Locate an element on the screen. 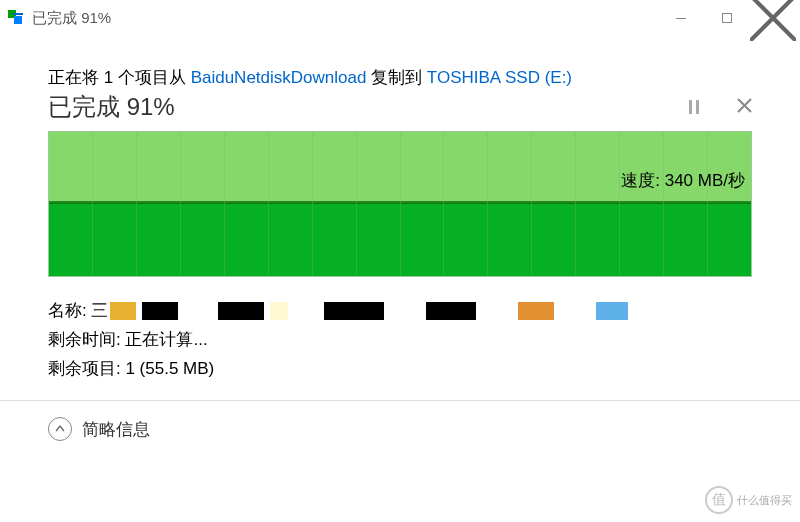 The height and width of the screenshot is (522, 800). speed-label: 速度: 340 MB/秒 is located at coordinates (683, 180).